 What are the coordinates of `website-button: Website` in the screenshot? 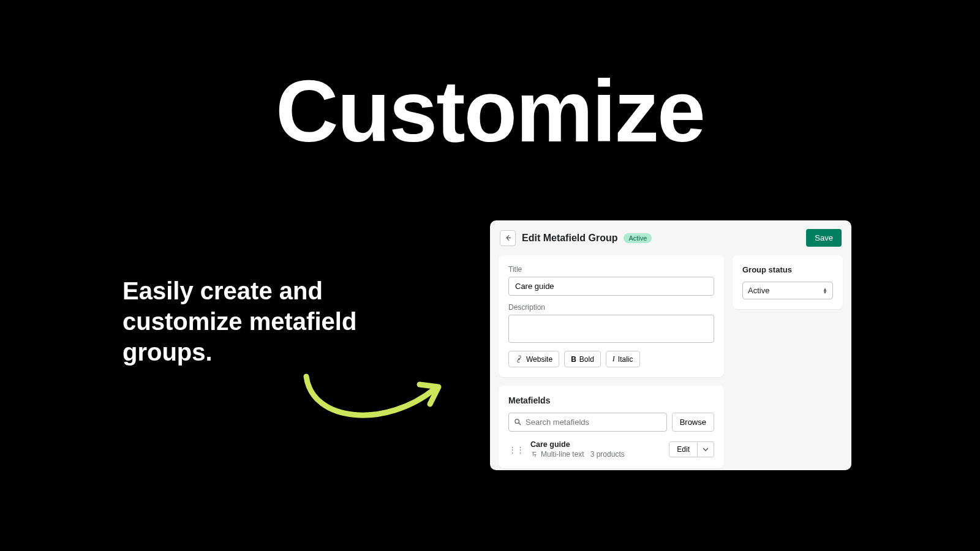 It's located at (534, 359).